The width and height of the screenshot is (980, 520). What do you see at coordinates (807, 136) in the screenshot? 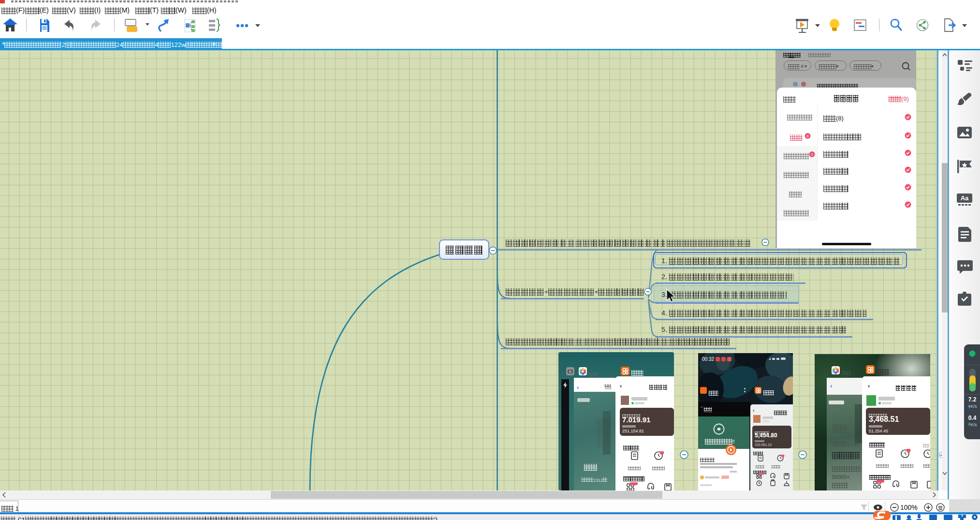
I see `svg-text: 6` at bounding box center [807, 136].